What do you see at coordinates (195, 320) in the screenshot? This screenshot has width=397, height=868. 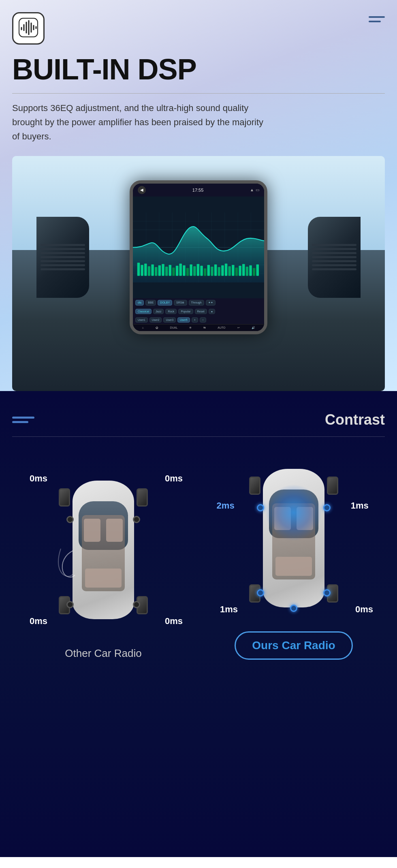 I see `plus-user-button: +` at bounding box center [195, 320].